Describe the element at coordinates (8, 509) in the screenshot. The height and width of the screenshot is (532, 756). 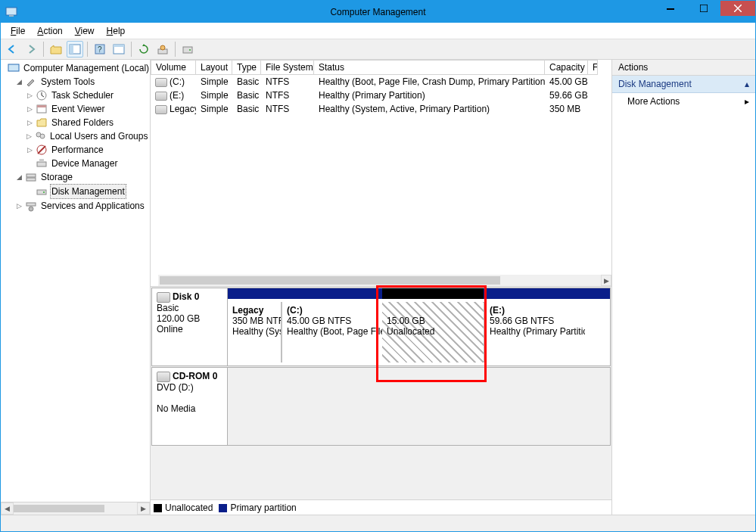
I see `scroll-left-icon: ◀` at that location.